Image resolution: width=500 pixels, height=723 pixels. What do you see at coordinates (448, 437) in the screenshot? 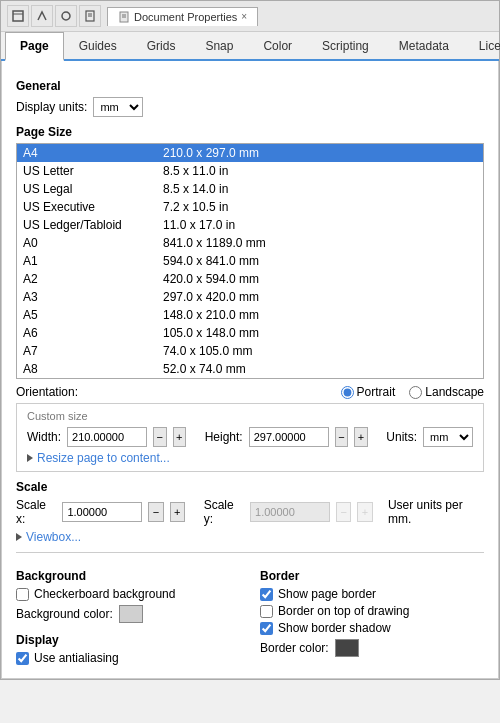
I see `units-select: mm px in` at bounding box center [448, 437].